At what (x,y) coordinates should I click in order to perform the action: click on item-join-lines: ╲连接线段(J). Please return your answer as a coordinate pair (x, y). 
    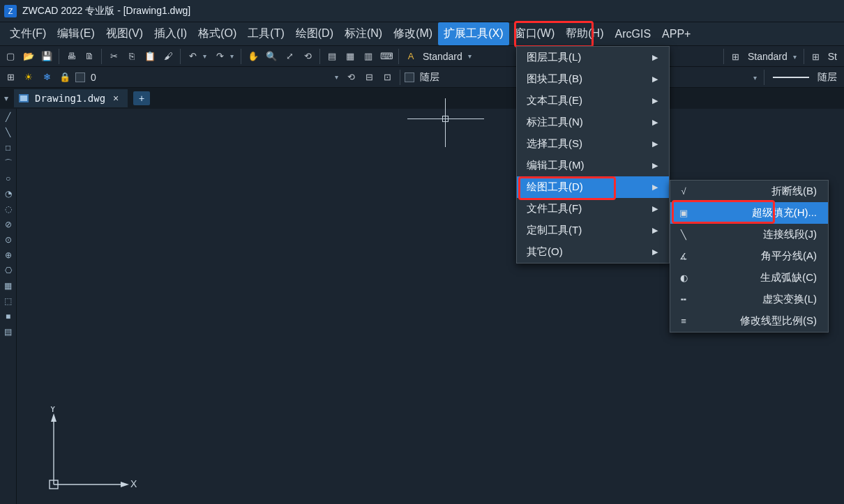
    Looking at the image, I should click on (749, 234).